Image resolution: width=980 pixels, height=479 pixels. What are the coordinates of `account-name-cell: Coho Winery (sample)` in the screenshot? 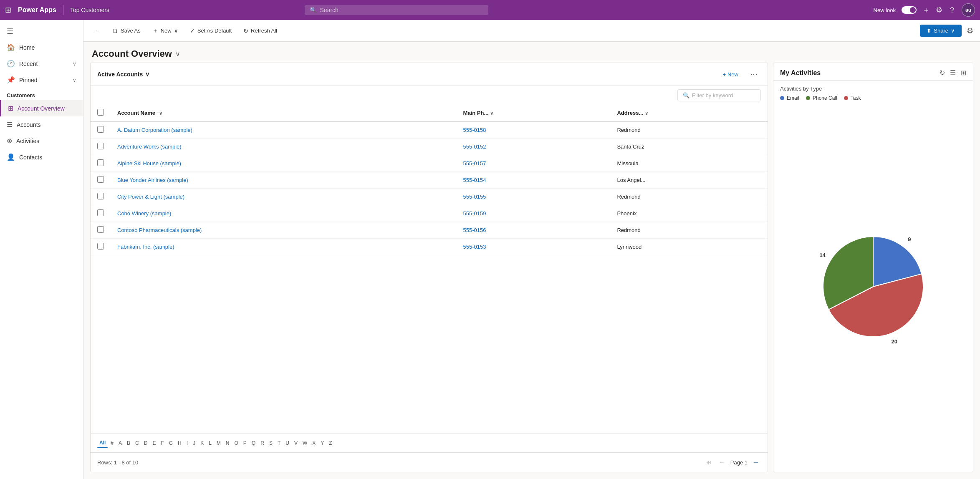 It's located at (284, 214).